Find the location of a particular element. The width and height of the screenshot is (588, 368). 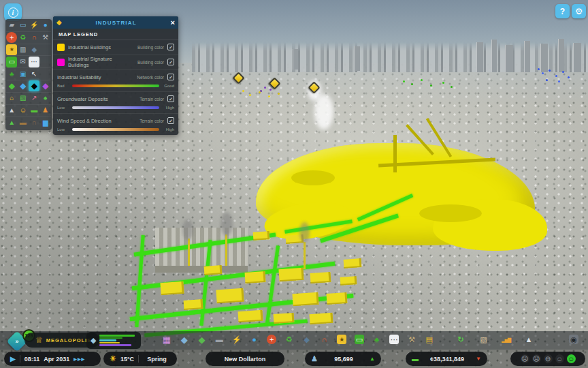

areas-menu: ◆ is located at coordinates (184, 339).